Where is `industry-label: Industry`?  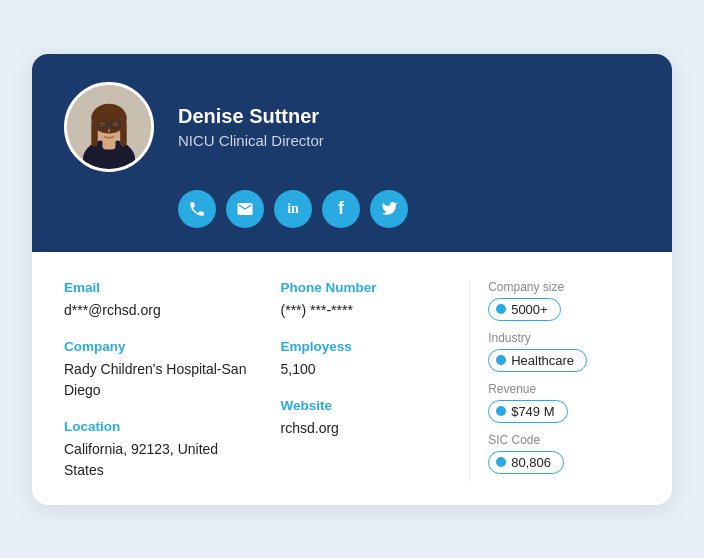
industry-label: Industry is located at coordinates (564, 338).